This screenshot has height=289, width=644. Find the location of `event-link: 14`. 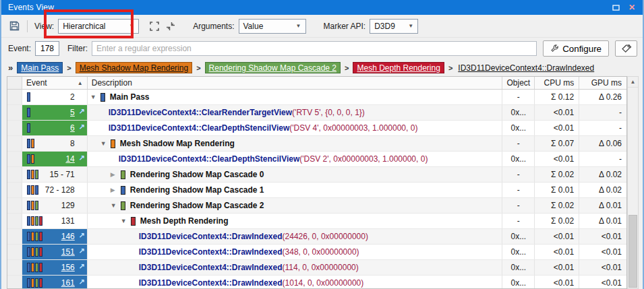

event-link: 14 is located at coordinates (70, 159).